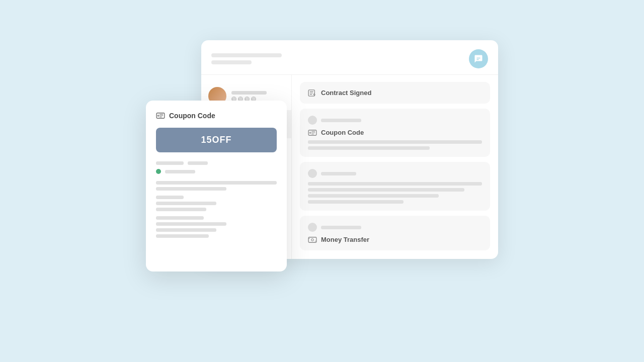 The width and height of the screenshot is (644, 362). What do you see at coordinates (312, 227) in the screenshot?
I see `money-avatar` at bounding box center [312, 227].